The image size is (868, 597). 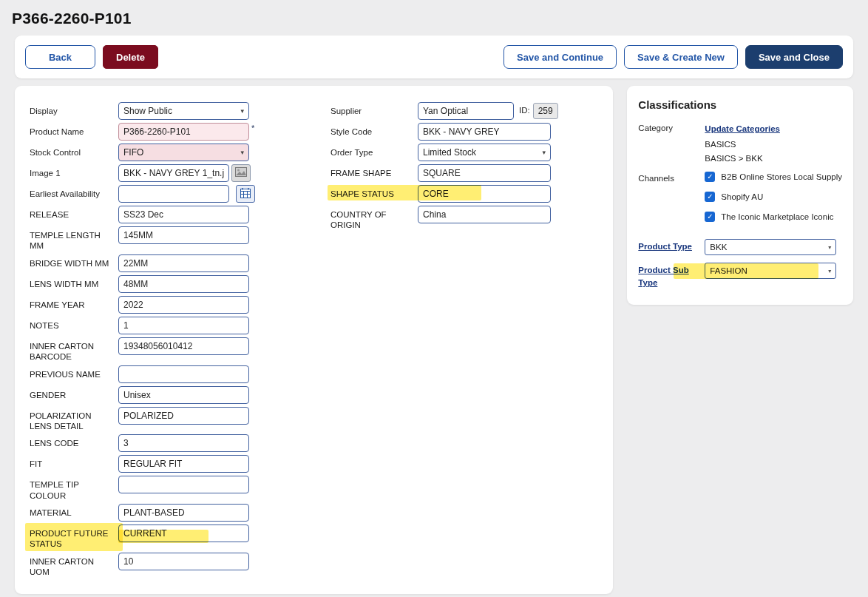 I want to click on product-sub-type-link: Product Sub Type, so click(x=663, y=277).